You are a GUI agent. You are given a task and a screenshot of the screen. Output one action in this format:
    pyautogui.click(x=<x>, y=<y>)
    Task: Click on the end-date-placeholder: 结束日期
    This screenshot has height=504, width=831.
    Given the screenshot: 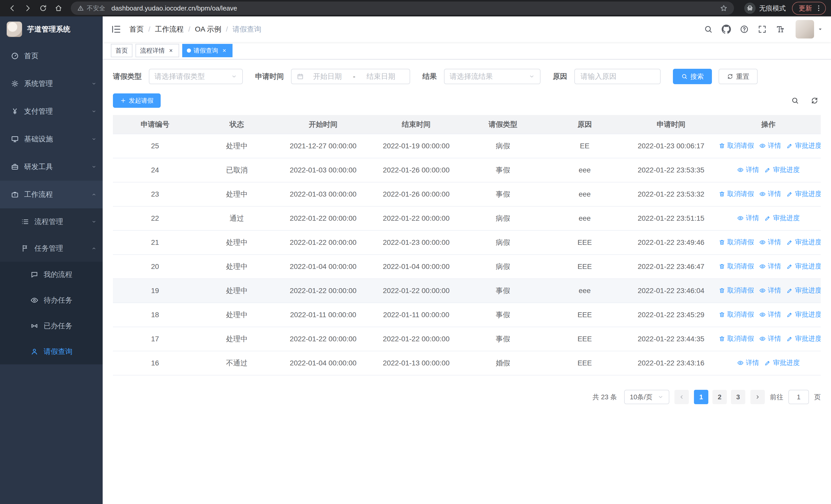 What is the action you would take?
    pyautogui.click(x=381, y=76)
    